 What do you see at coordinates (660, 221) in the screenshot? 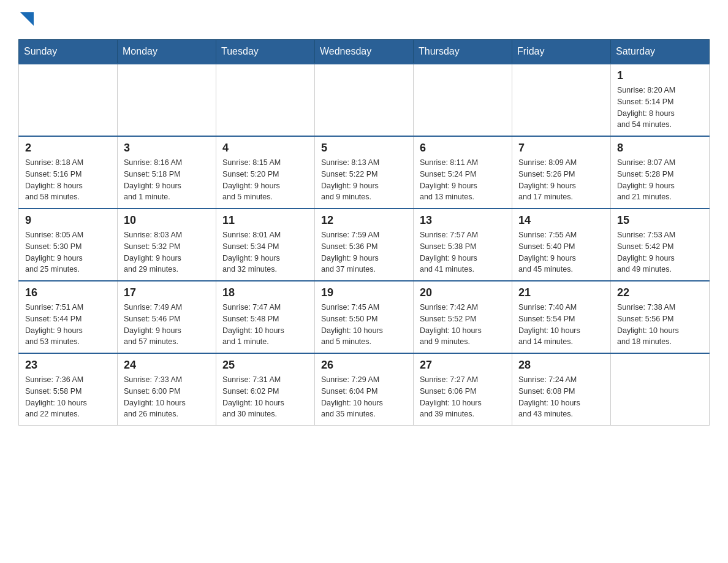
I see `day-number: 15` at bounding box center [660, 221].